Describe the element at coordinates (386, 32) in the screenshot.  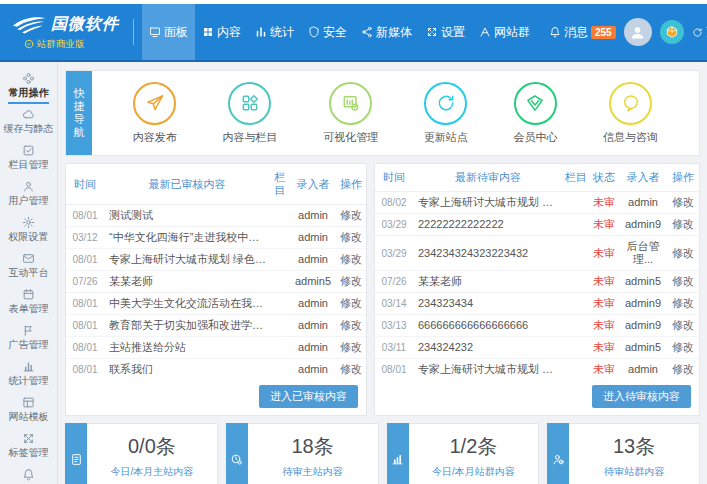
I see `nav-item-新媒体: 新媒体` at that location.